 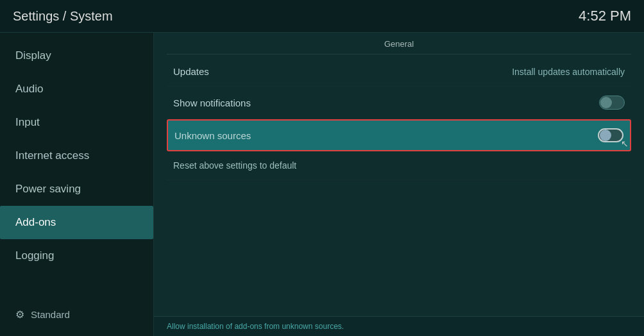 I want to click on unknown-sources-toggle, so click(x=611, y=135).